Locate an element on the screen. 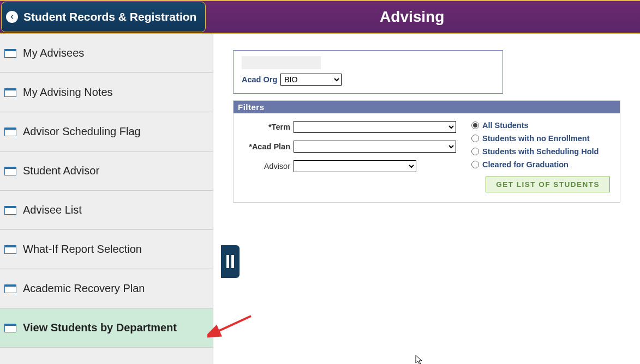 This screenshot has width=640, height=364. page-title: Advising is located at coordinates (423, 17).